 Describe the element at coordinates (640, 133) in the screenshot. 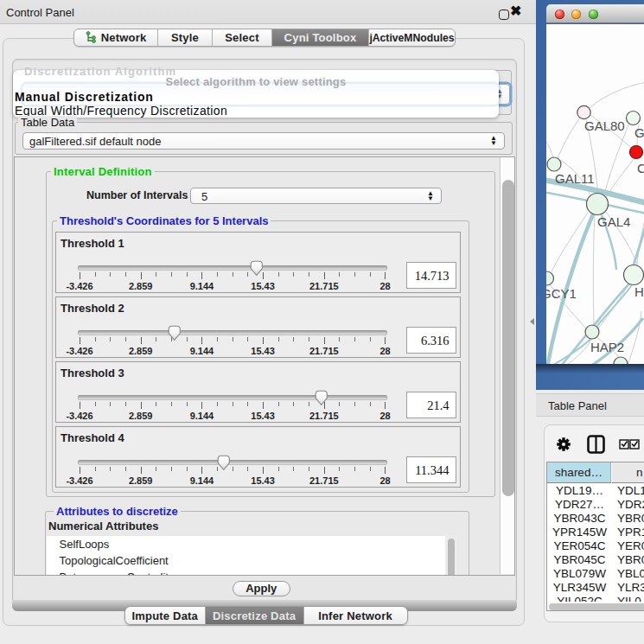

I see `svg-text: G` at that location.